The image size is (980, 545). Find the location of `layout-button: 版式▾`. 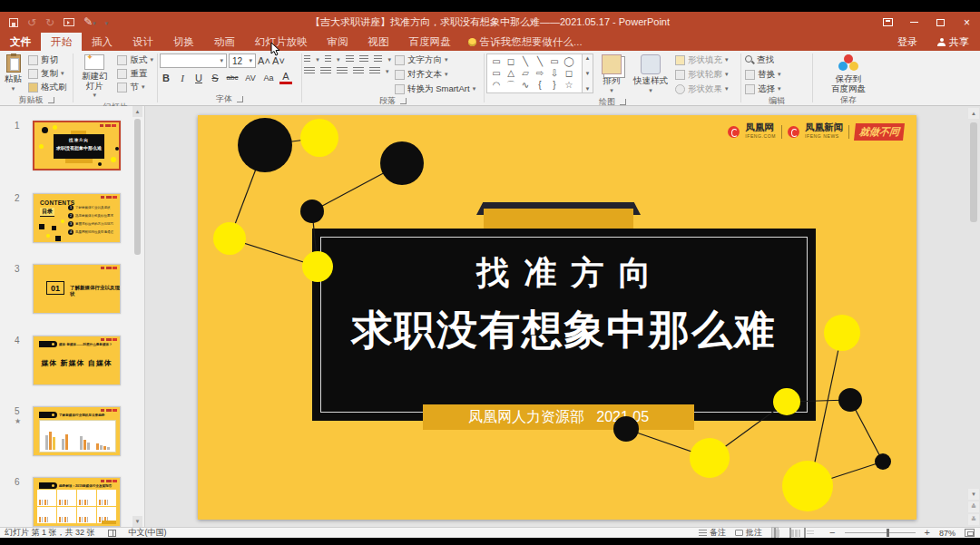

layout-button: 版式▾ is located at coordinates (135, 60).